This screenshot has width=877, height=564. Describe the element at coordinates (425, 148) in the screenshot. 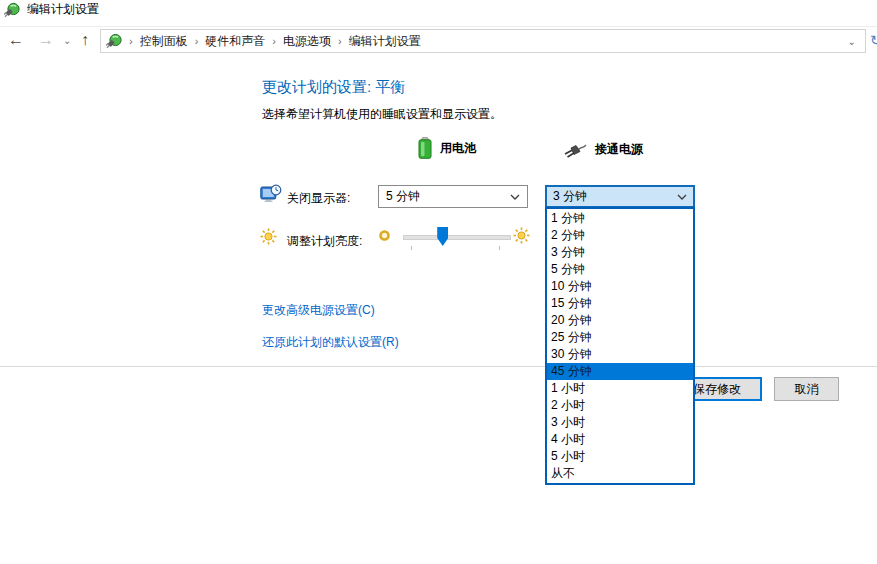

I see `battery-icon` at that location.